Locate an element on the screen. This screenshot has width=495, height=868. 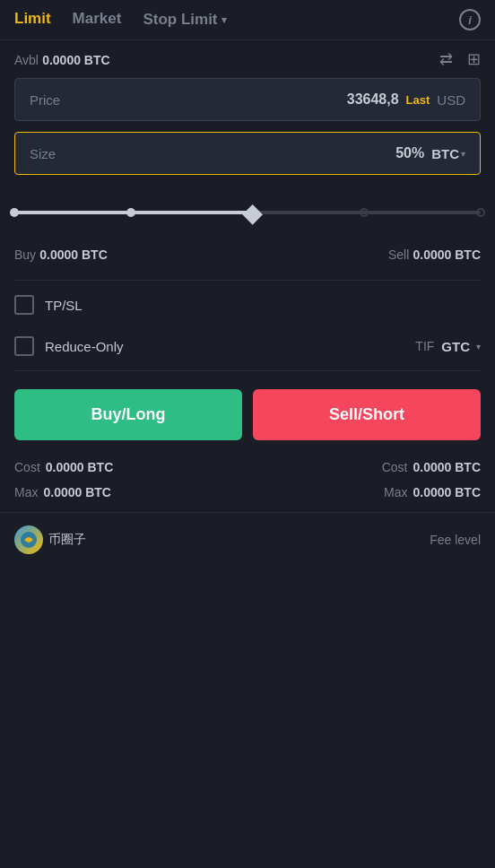
size-currency: BTC is located at coordinates (445, 154).